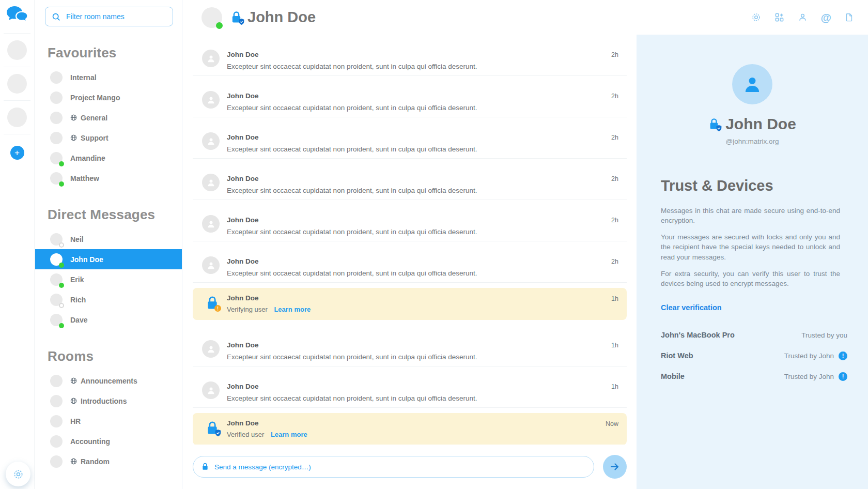 Image resolution: width=868 pixels, height=489 pixels. I want to click on sidebar-item-matthew: Matthew, so click(109, 178).